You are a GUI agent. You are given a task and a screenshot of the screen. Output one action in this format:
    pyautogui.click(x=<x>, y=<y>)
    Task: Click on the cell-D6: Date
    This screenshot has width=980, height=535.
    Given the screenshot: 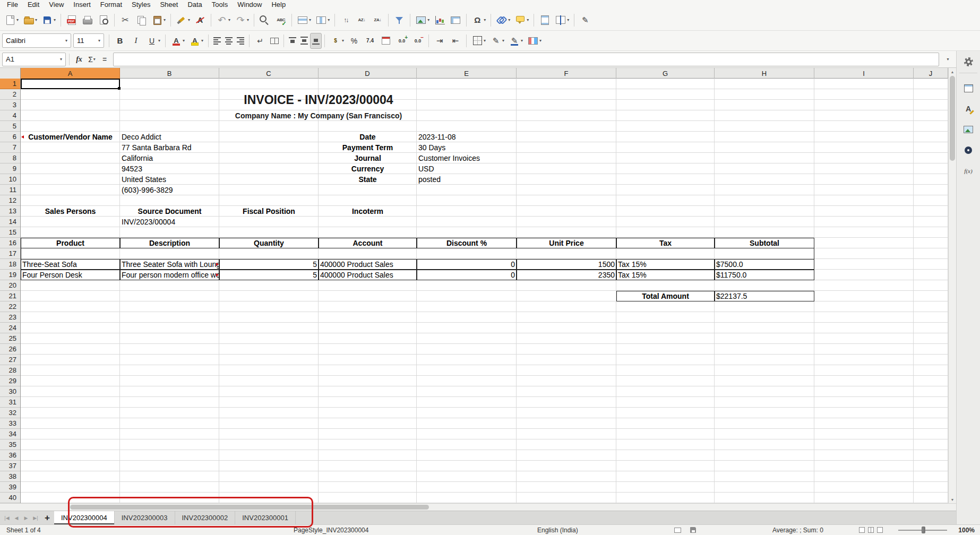 What is the action you would take?
    pyautogui.click(x=367, y=137)
    